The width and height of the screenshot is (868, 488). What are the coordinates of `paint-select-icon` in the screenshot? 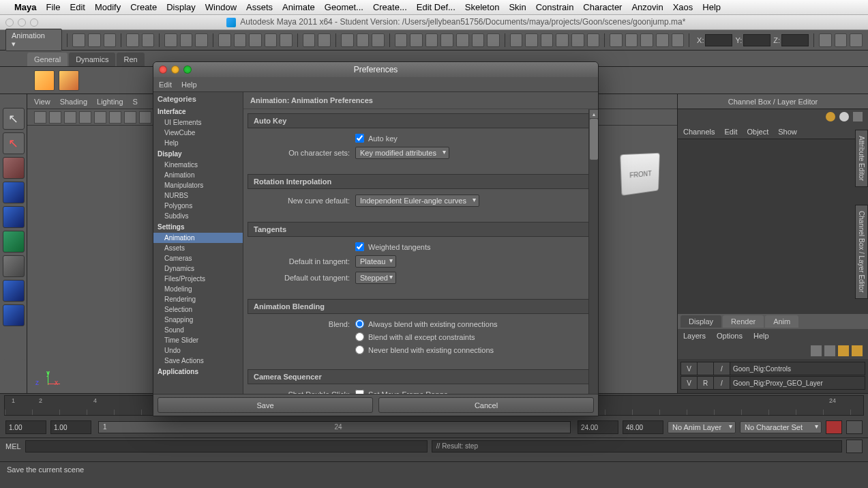 It's located at (202, 40).